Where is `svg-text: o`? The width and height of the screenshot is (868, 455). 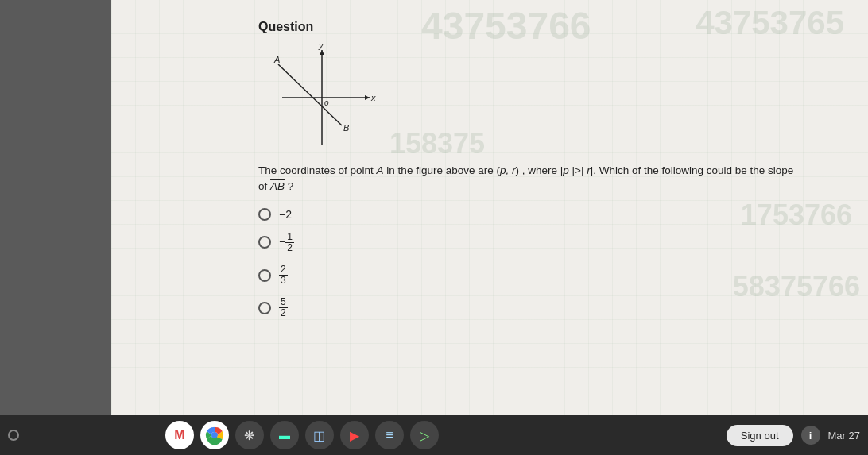
svg-text: o is located at coordinates (327, 103).